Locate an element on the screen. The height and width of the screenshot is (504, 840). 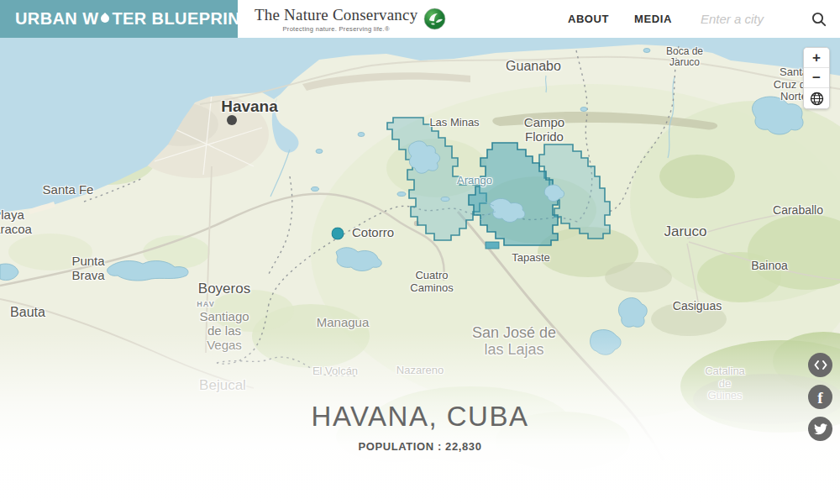
map-label-bauta: Bauta is located at coordinates (28, 312).